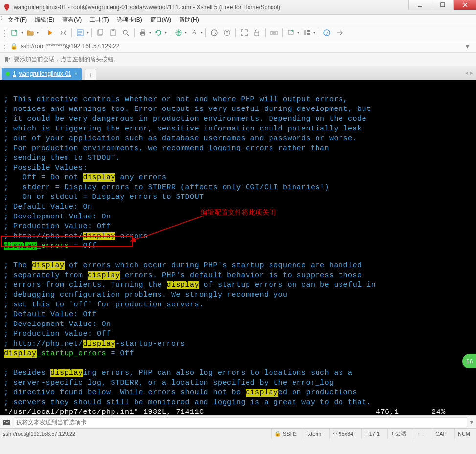  Describe the element at coordinates (238, 168) in the screenshot. I see `terminal-line: ; Possible Values:` at that location.